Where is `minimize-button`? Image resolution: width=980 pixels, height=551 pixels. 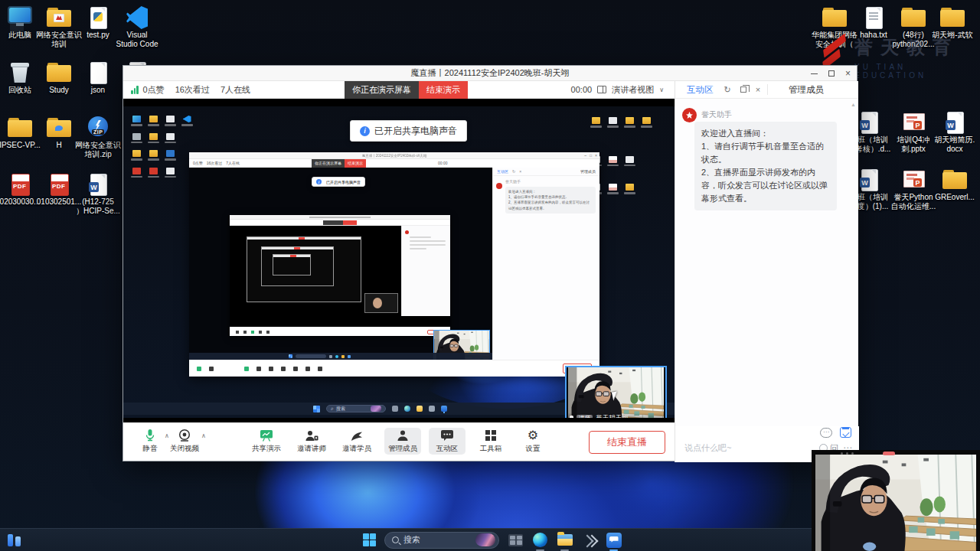
minimize-button is located at coordinates (815, 73).